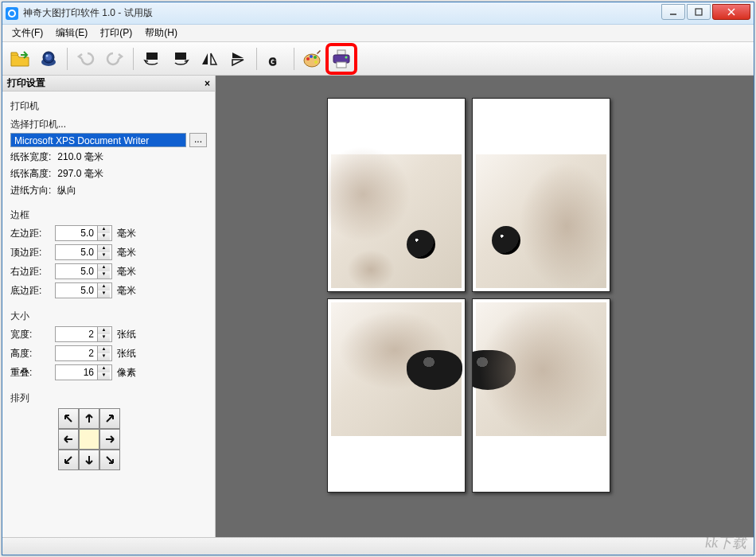 The image size is (756, 557). What do you see at coordinates (132, 439) in the screenshot?
I see `arrange-grid` at bounding box center [132, 439].